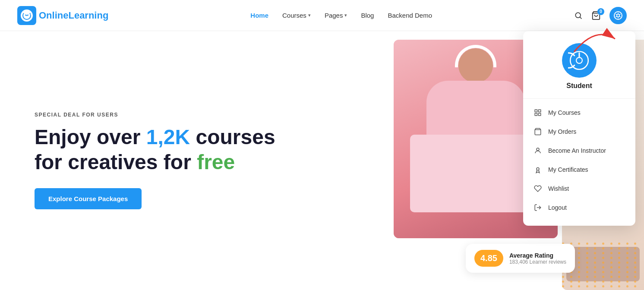  Describe the element at coordinates (596, 16) in the screenshot. I see `cart-button: 0` at that location.